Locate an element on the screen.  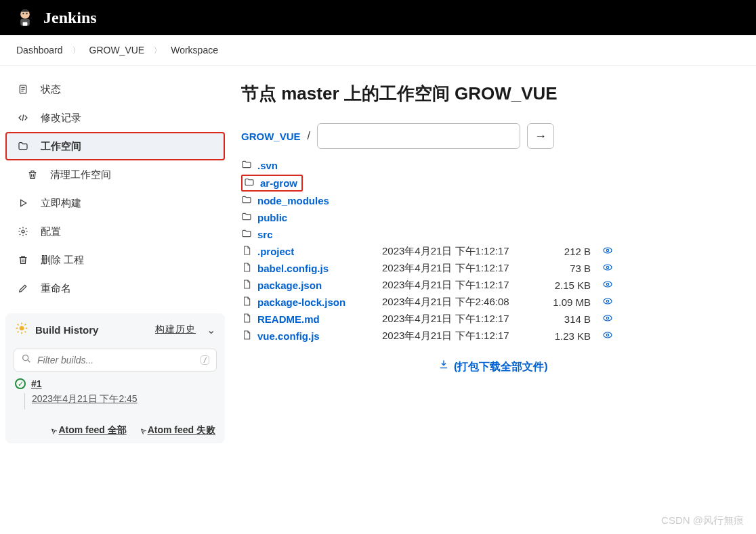
arrow-right-icon: → is located at coordinates (541, 137).